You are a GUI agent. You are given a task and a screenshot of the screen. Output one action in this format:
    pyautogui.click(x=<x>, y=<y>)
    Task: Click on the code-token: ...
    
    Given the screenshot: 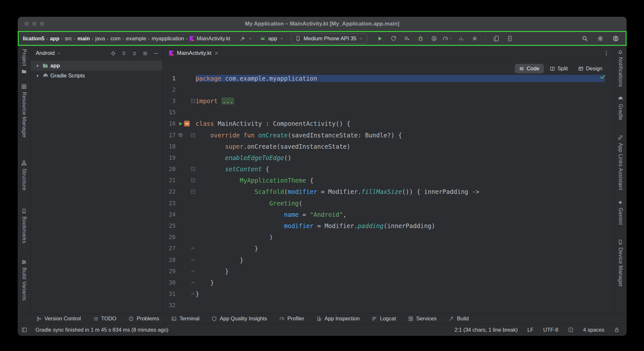 What is the action you would take?
    pyautogui.click(x=228, y=101)
    